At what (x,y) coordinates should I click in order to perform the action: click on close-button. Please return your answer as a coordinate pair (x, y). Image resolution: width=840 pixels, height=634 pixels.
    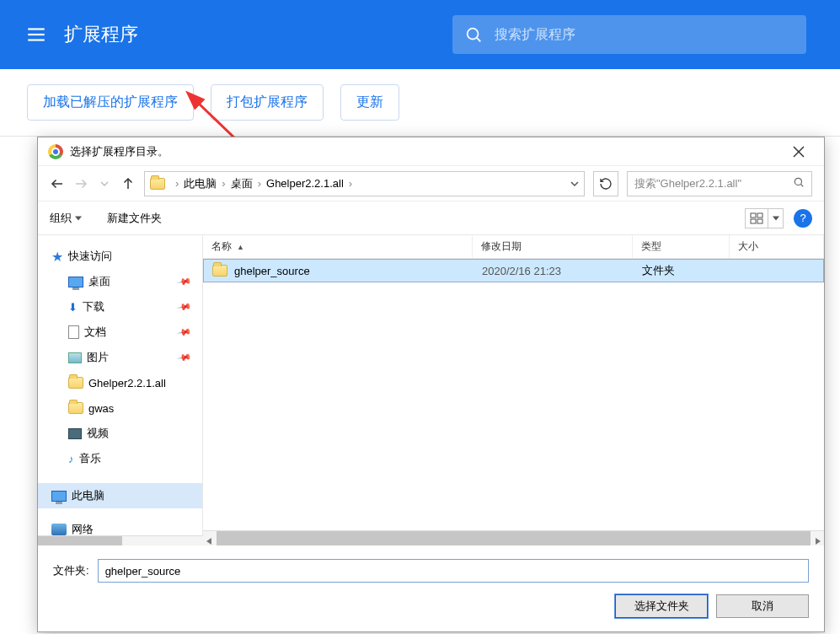
    Looking at the image, I should click on (799, 152).